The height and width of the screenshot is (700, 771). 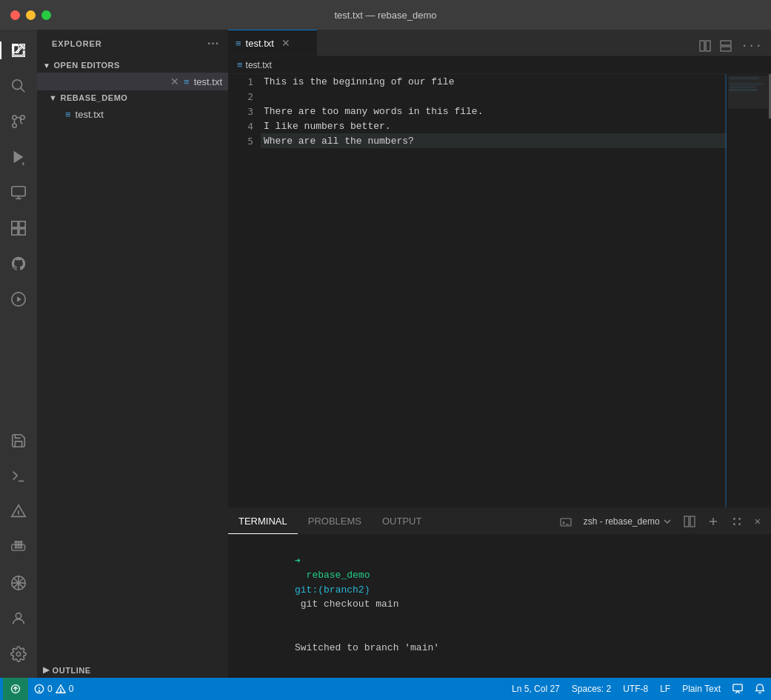 I want to click on editor-right-border, so click(x=726, y=290).